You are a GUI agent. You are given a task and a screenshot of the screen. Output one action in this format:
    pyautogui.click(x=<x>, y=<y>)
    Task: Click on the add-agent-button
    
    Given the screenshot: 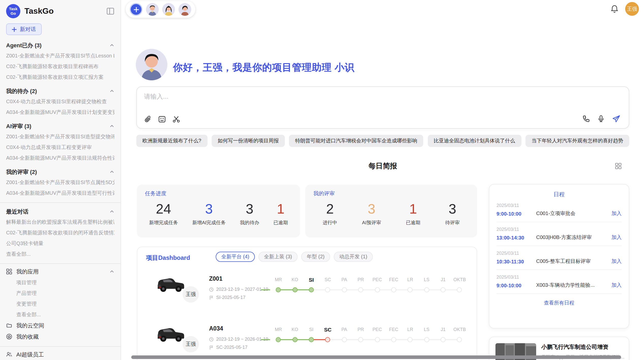 What is the action you would take?
    pyautogui.click(x=136, y=9)
    